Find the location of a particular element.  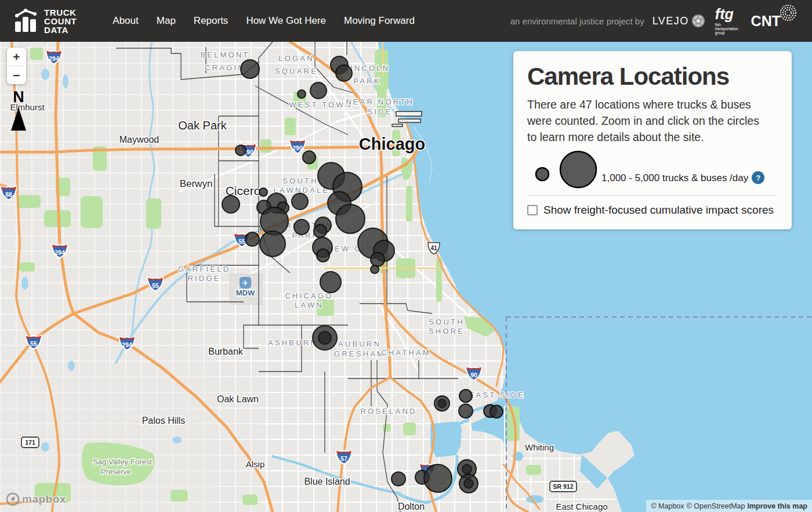

route-shield-SR912: SR 912 is located at coordinates (563, 486).